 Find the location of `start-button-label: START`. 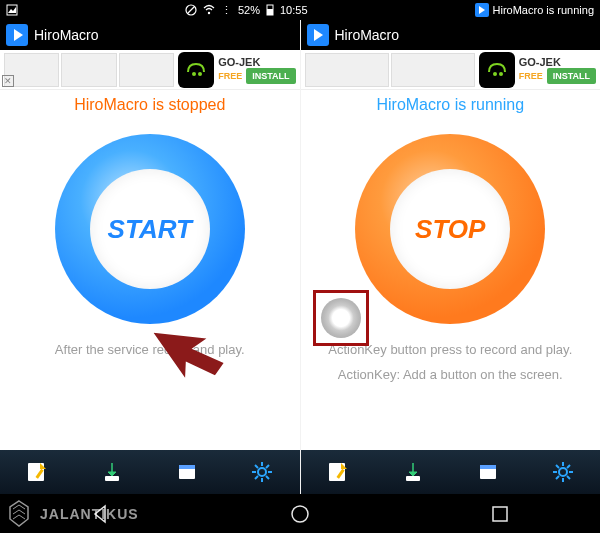

start-button-label: START is located at coordinates (150, 229).